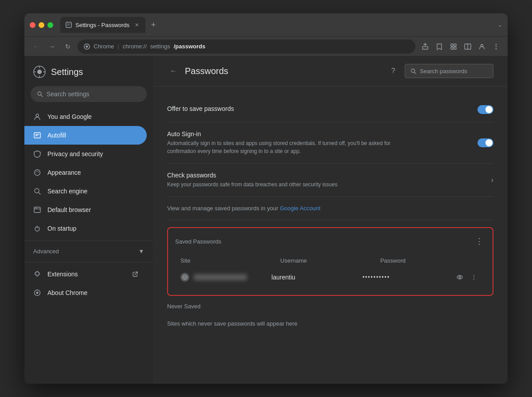 This screenshot has width=532, height=397. I want to click on settings-header: Settings, so click(89, 72).